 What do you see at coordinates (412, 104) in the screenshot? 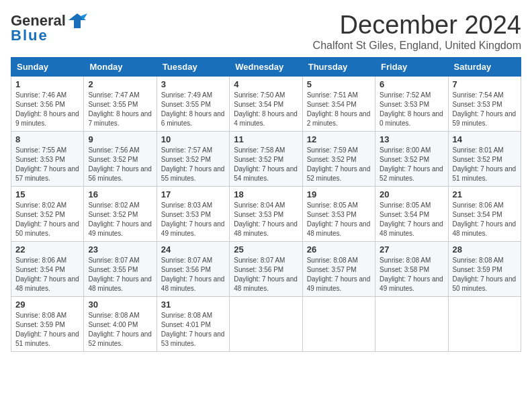
I see `calendar-cell: 6Sunrise: 7:52 AMSunset: 3:53 PMDaylight…` at bounding box center [412, 104].